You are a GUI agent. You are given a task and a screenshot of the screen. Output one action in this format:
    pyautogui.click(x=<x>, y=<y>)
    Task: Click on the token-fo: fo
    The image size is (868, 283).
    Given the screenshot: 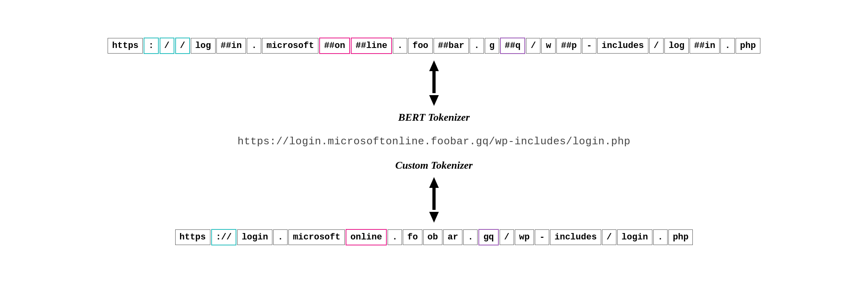 What is the action you would take?
    pyautogui.click(x=412, y=237)
    